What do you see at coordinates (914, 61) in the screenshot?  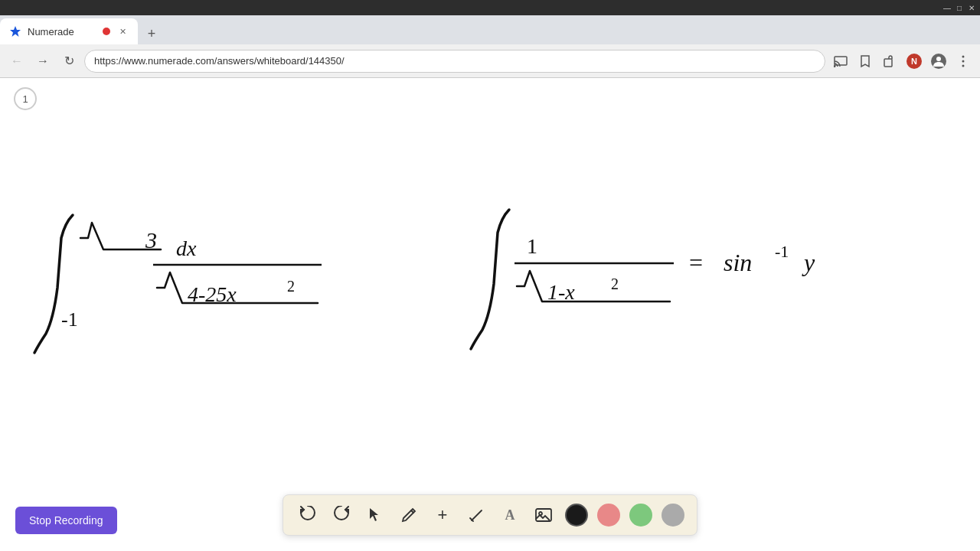 I see `profile-icon: N` at bounding box center [914, 61].